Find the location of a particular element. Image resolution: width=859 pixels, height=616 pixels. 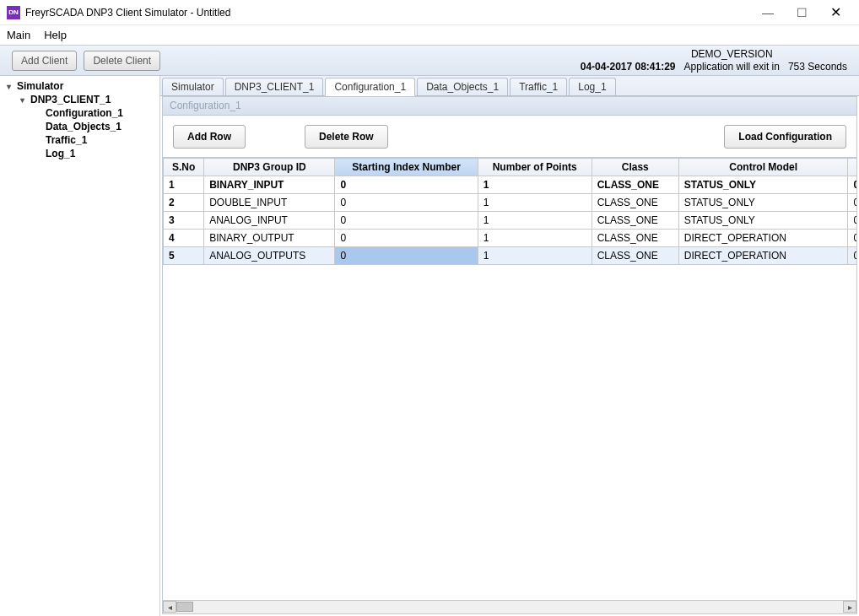

menu-main: Main is located at coordinates (19, 35).